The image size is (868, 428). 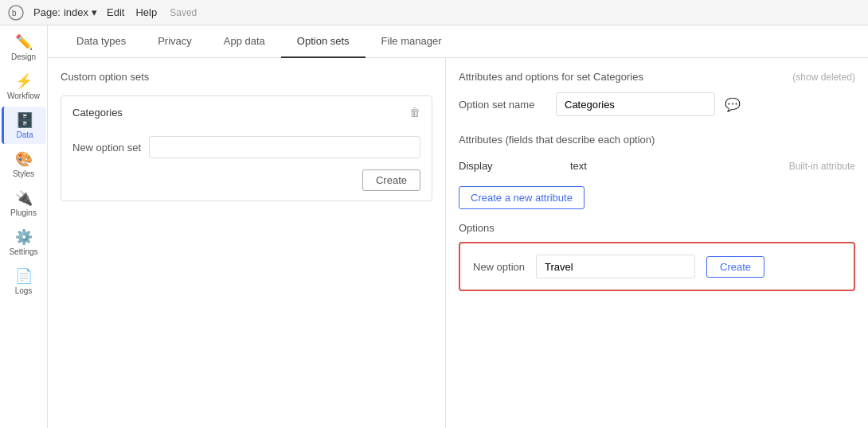 I want to click on create-option-set-button: Create, so click(x=392, y=180).